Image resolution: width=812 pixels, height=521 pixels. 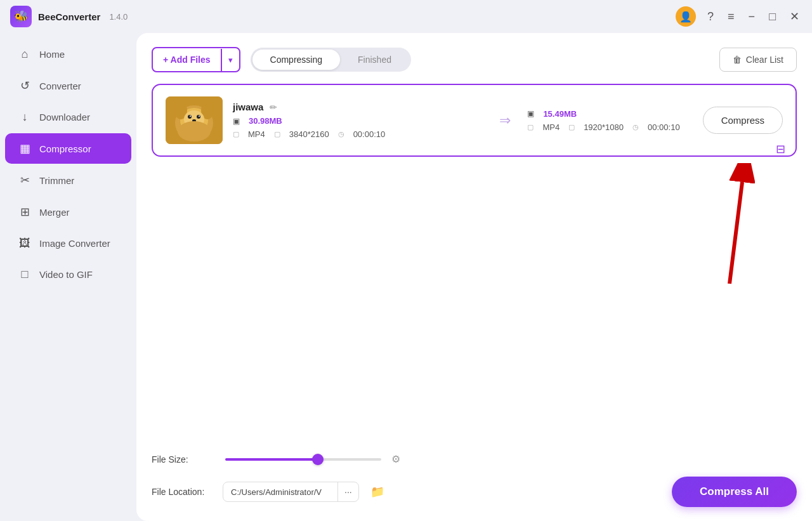 What do you see at coordinates (230, 60) in the screenshot?
I see `add-files-dropdown-button: ▾` at bounding box center [230, 60].